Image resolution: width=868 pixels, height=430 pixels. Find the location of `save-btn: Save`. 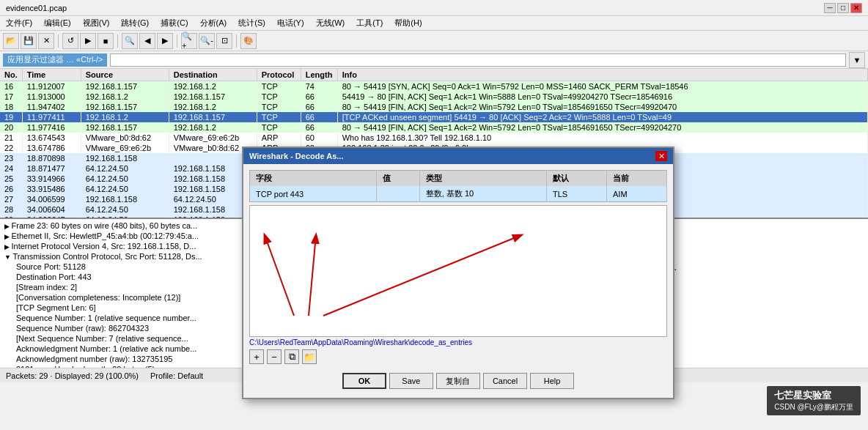

save-btn: Save is located at coordinates (411, 381).